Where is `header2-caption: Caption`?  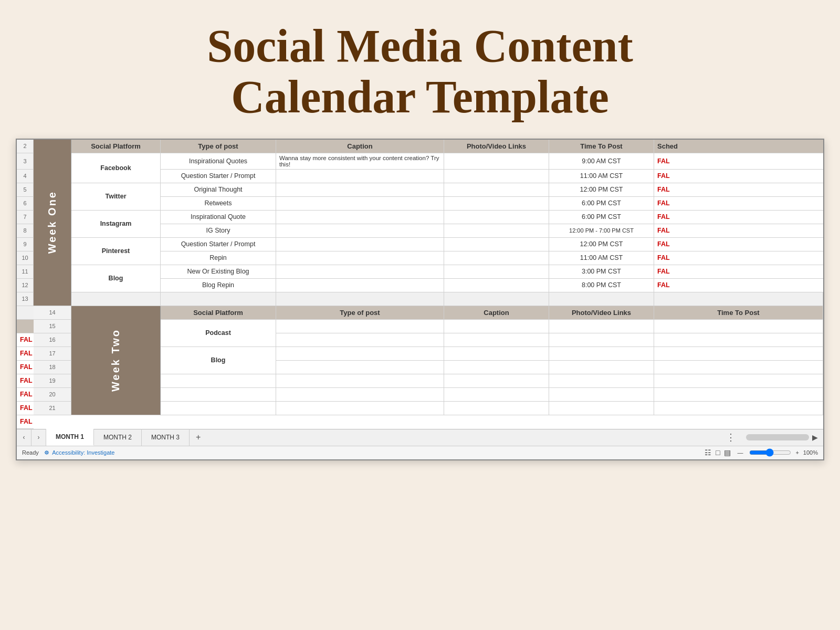 header2-caption: Caption is located at coordinates (497, 313).